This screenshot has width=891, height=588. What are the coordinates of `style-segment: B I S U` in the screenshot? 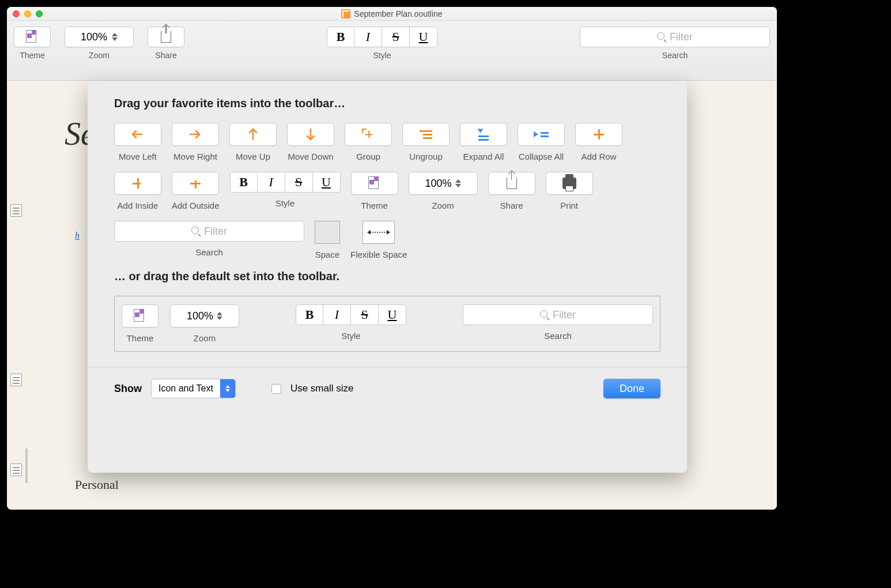 It's located at (382, 37).